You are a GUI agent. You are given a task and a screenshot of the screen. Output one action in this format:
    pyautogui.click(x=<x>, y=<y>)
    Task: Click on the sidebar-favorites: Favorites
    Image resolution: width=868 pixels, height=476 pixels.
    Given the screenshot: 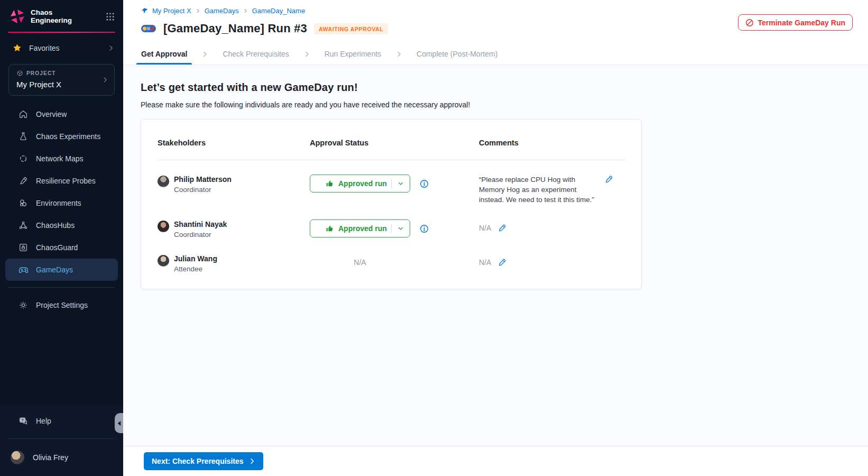 What is the action you would take?
    pyautogui.click(x=61, y=45)
    